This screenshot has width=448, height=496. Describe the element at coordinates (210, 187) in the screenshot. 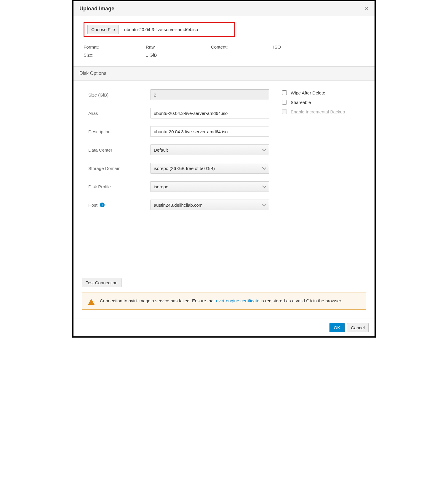

I see `disk-profile-select: isorepo` at that location.